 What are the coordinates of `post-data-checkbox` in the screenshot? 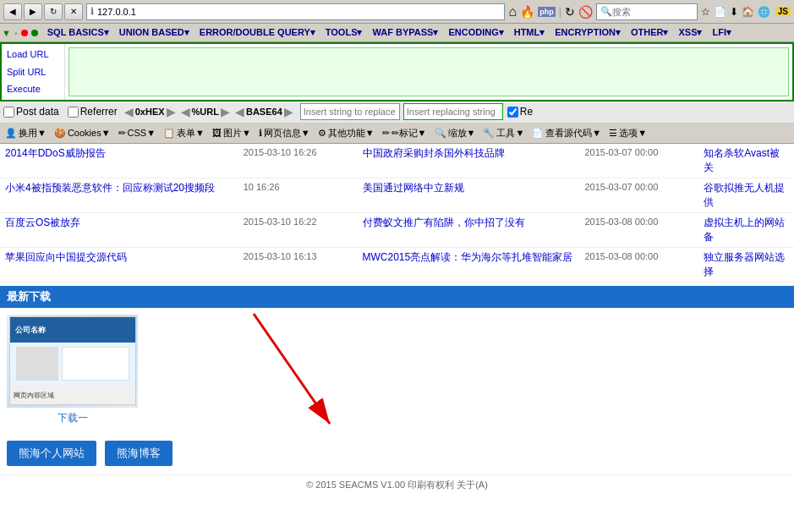 It's located at (8, 112).